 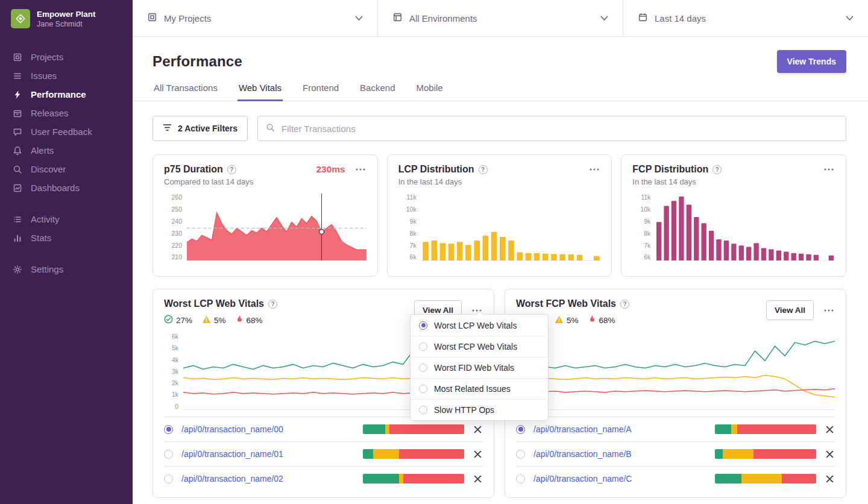 I want to click on sidebar-item-activity: Activity, so click(x=66, y=219).